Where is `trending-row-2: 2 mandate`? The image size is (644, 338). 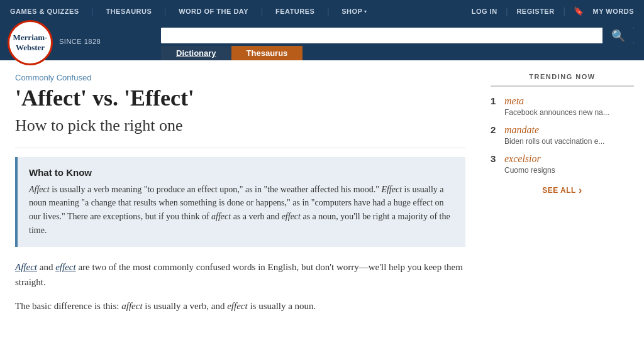
trending-row-2: 2 mandate is located at coordinates (562, 130).